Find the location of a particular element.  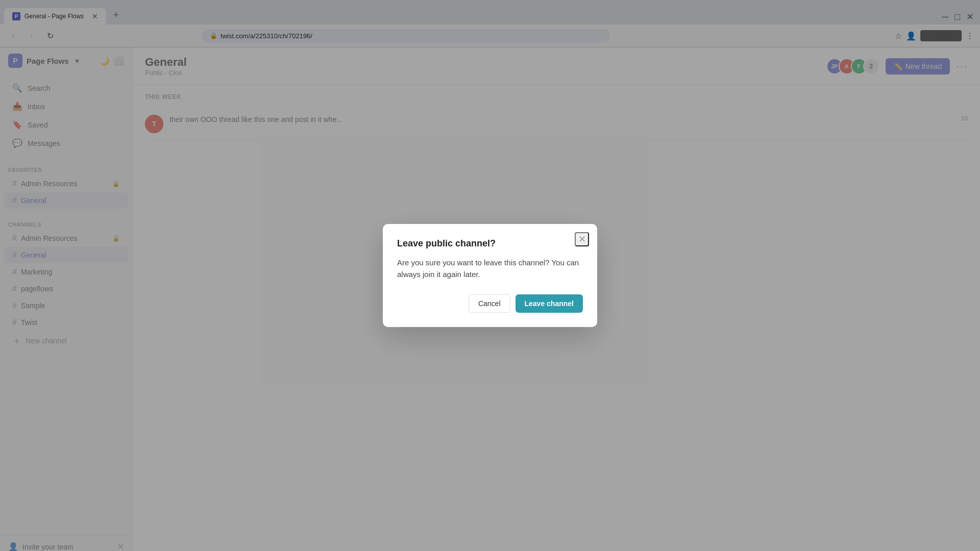

leave-channel-button: Leave channel is located at coordinates (549, 304).